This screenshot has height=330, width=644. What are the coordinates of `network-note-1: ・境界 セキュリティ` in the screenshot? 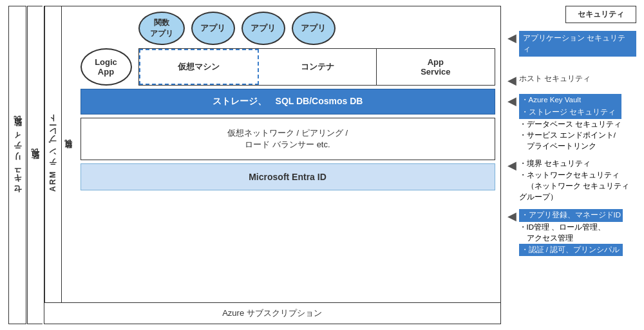 It's located at (578, 163).